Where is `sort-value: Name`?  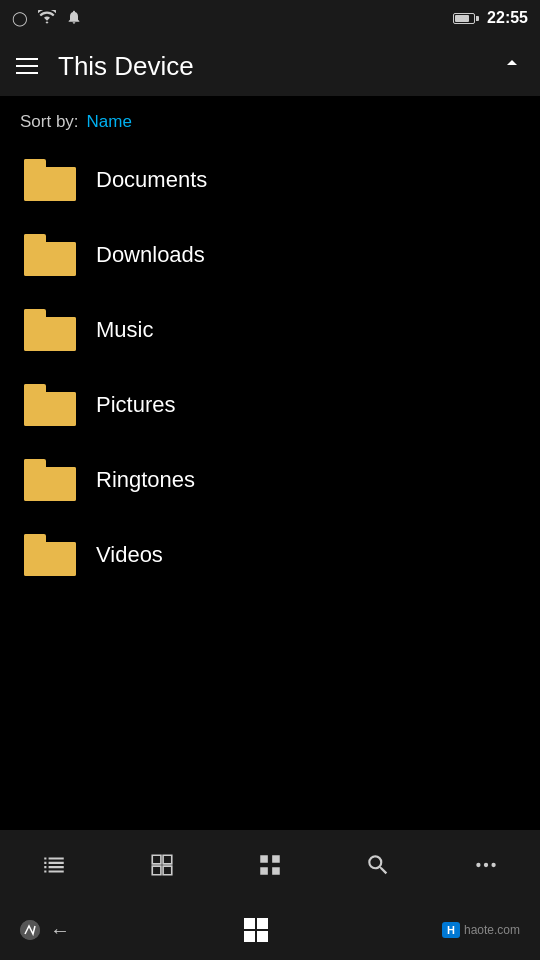 sort-value: Name is located at coordinates (110, 122).